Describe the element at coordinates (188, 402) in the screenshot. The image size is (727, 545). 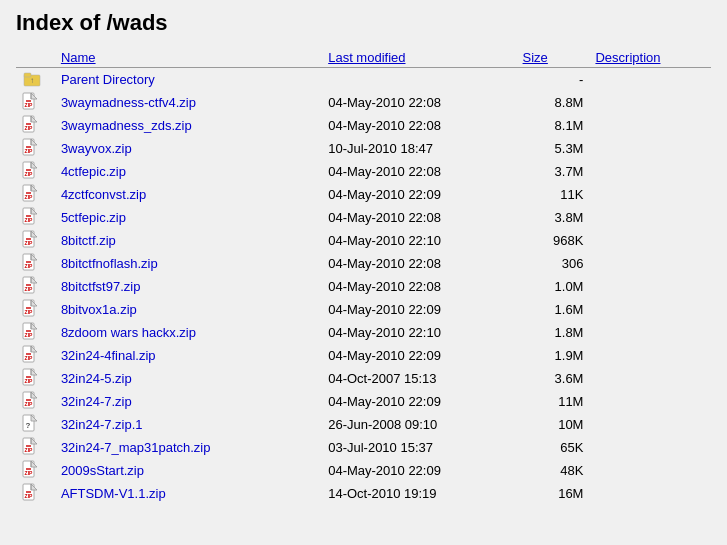
I see `file-name-cell: 32in24-7.zip` at that location.